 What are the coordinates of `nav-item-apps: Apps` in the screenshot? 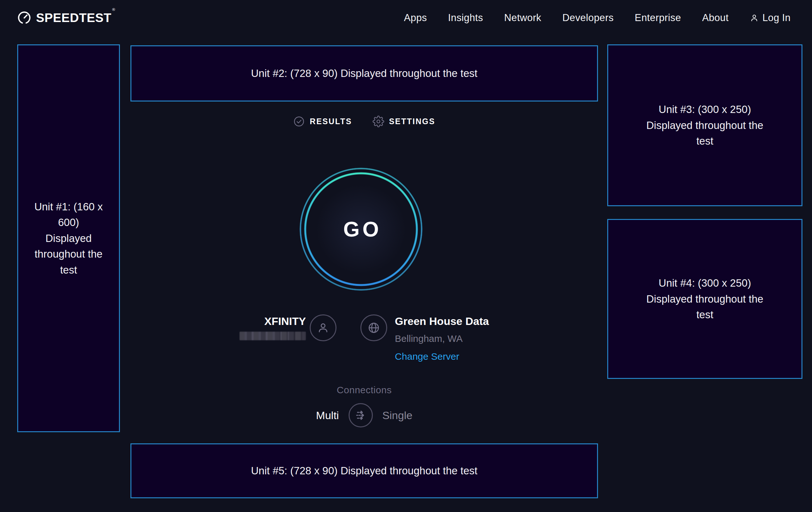 It's located at (415, 18).